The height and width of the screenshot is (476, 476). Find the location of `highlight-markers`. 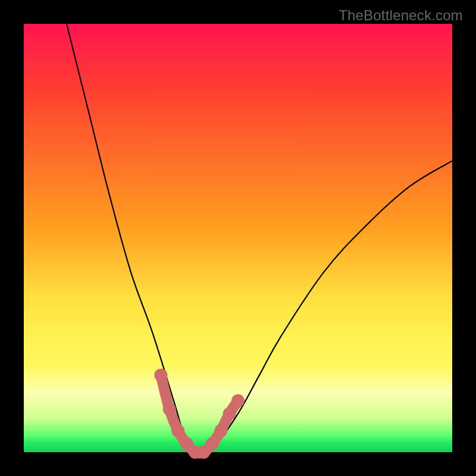

highlight-markers is located at coordinates (199, 414).